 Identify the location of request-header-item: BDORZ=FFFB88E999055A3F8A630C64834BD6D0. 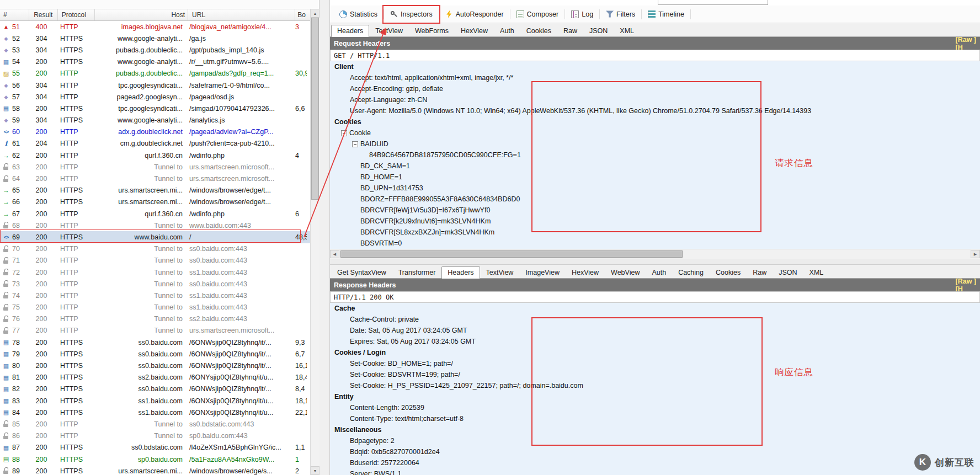
(655, 199).